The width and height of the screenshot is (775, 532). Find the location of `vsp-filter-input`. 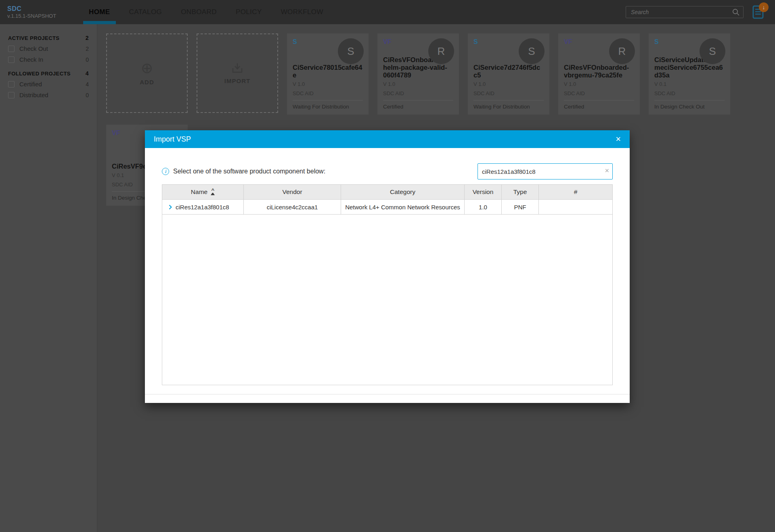

vsp-filter-input is located at coordinates (545, 171).